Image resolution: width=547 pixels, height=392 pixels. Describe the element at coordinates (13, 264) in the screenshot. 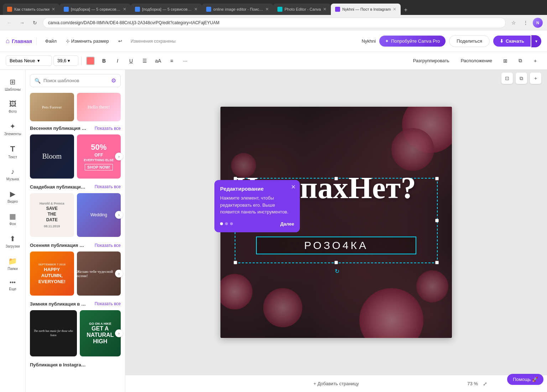

I see `sidebar-item-folders: 📁 Папки` at that location.